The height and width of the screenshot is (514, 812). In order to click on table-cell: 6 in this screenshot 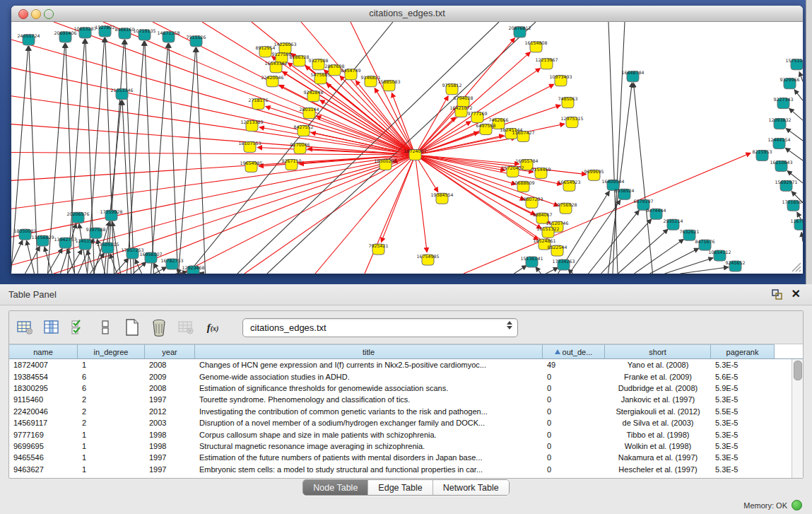, I will do `click(112, 377)`.